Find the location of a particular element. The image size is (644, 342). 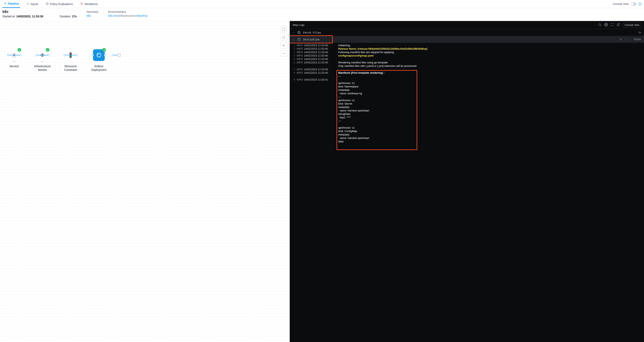

node-label: ResourceConstraint is located at coordinates (70, 68).